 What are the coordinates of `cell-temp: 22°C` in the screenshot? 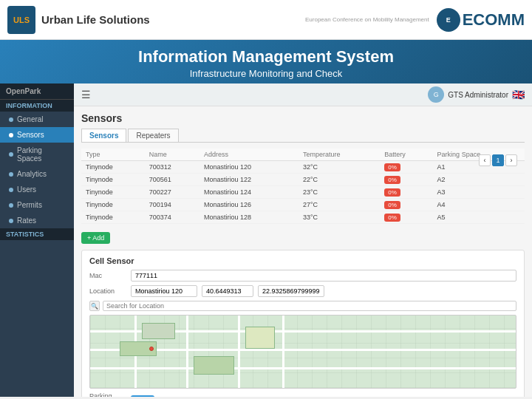 It's located at (339, 180).